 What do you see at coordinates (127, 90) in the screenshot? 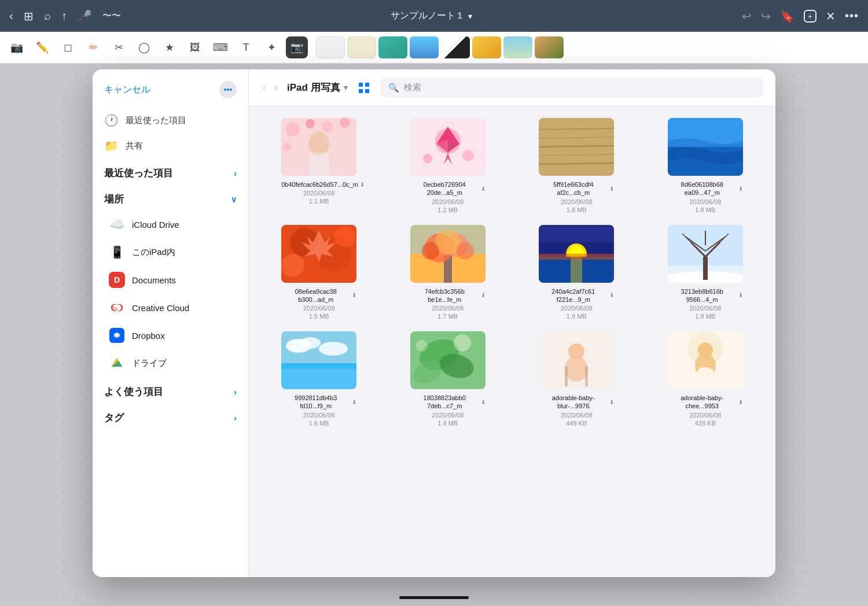
I see `cancel-button: キャンセル` at bounding box center [127, 90].